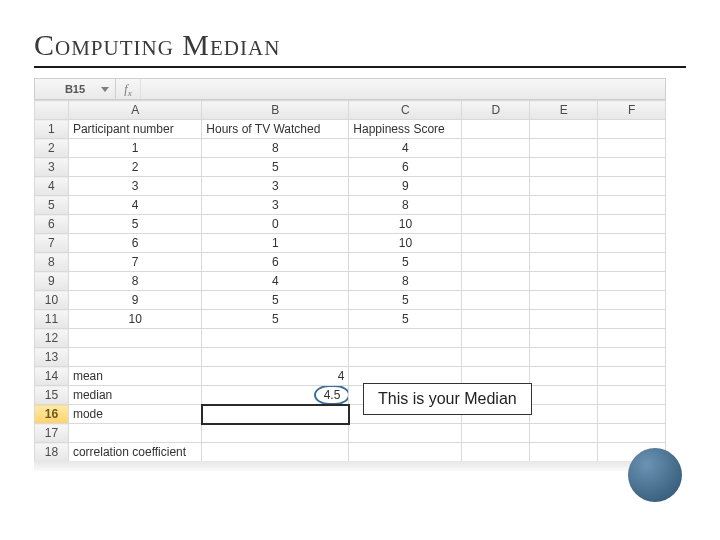 The width and height of the screenshot is (720, 540). I want to click on cell: 0, so click(276, 224).